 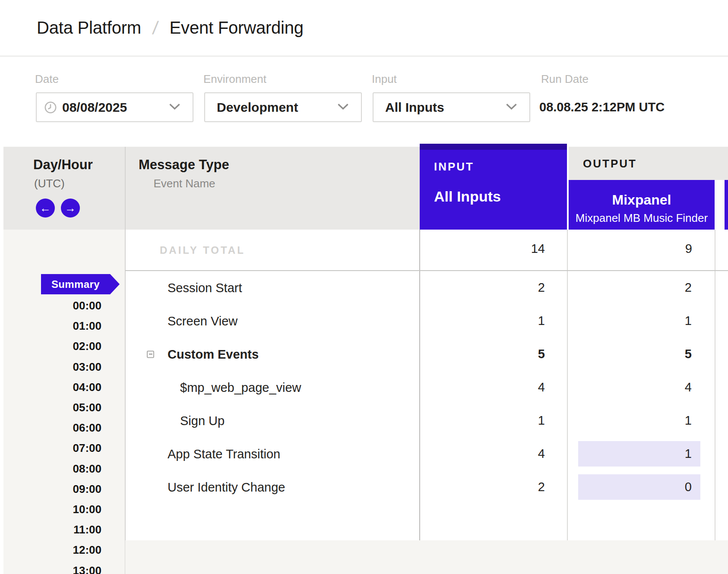 What do you see at coordinates (203, 321) in the screenshot?
I see `event-name-label: Screen View` at bounding box center [203, 321].